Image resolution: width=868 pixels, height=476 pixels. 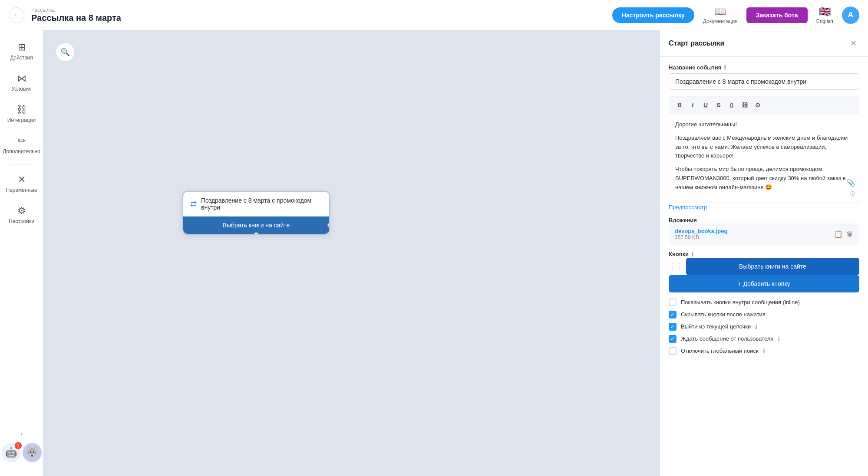 What do you see at coordinates (764, 284) in the screenshot?
I see `add-button-button: + Добавить кнопку` at bounding box center [764, 284].